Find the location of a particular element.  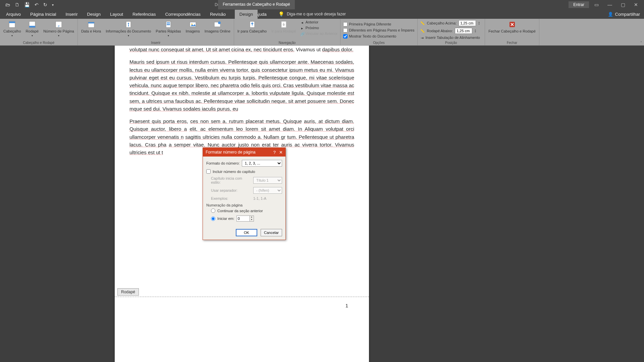

ribbon-display-icon: ▭ is located at coordinates (596, 5).